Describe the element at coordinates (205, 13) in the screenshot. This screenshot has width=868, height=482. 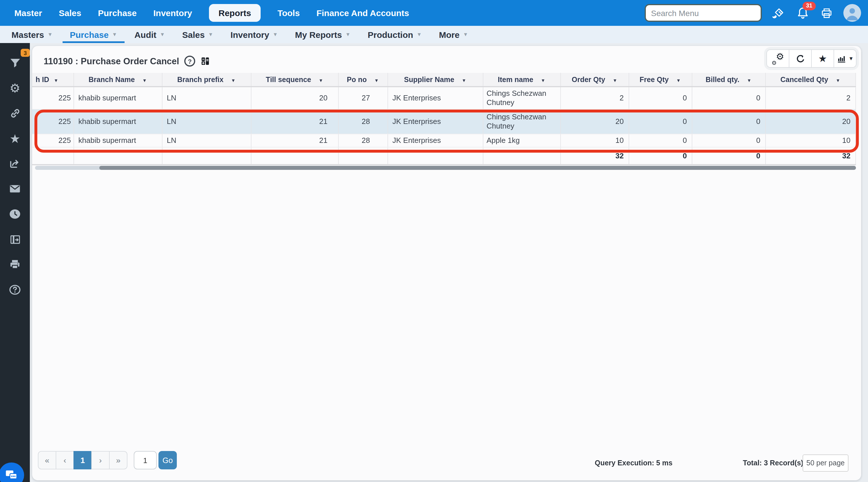
I see `top-nav-items: Master Sales Purchase Inventory Reports …` at that location.